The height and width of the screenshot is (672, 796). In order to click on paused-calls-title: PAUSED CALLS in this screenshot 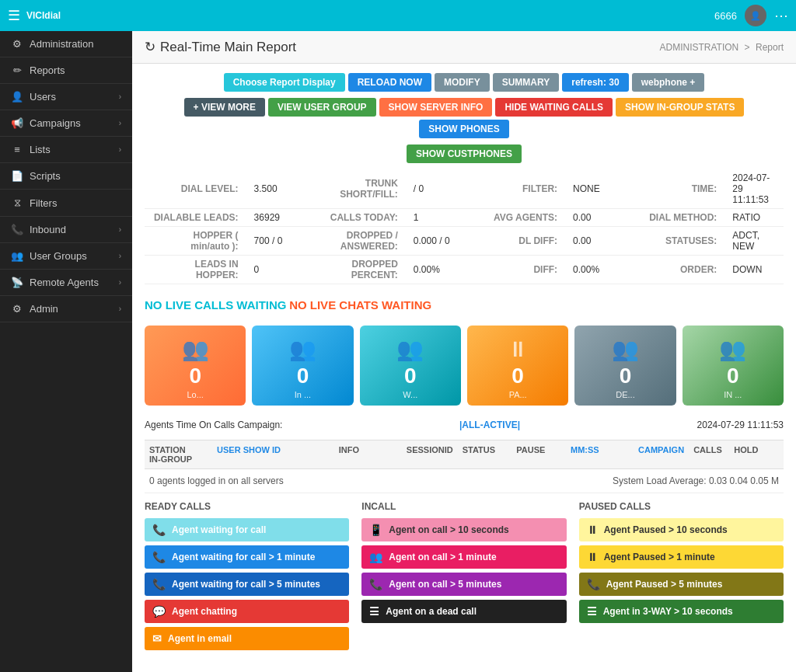, I will do `click(681, 507)`.